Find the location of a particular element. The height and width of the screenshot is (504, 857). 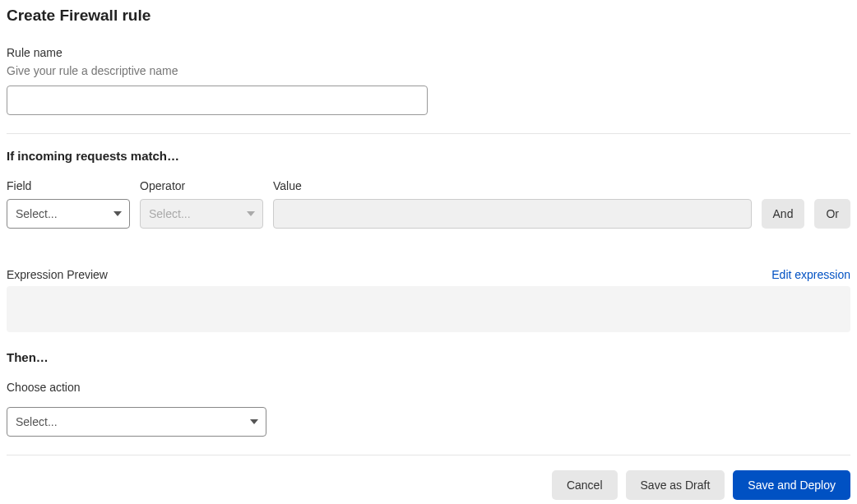

rule-name-label: Rule name is located at coordinates (428, 53).